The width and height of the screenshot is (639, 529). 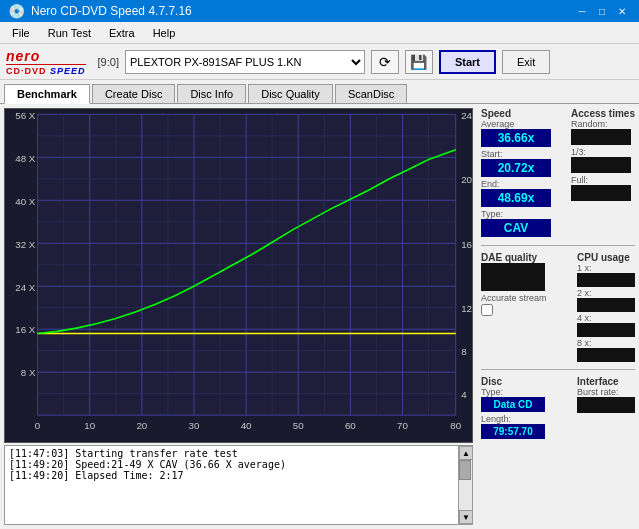 I want to click on close-button: ✕, so click(x=622, y=11).